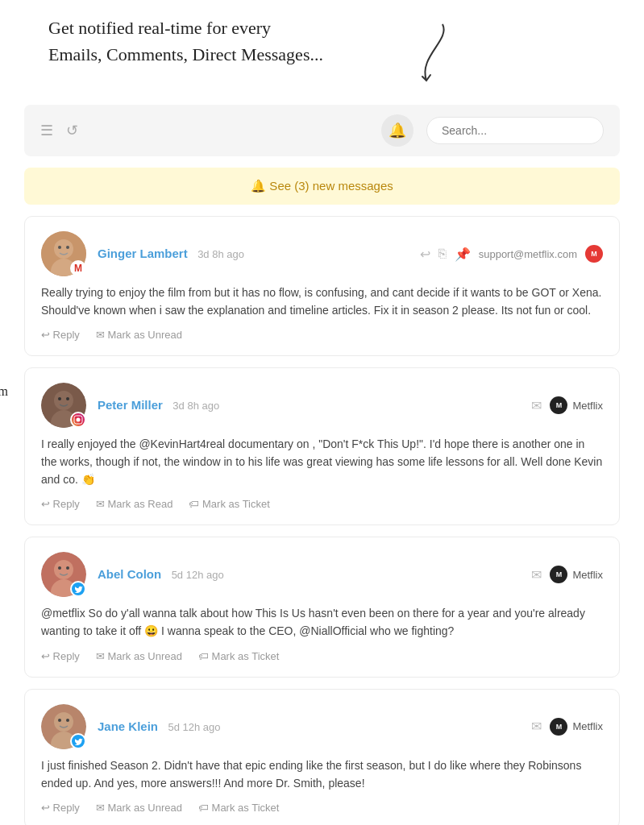 The height and width of the screenshot is (825, 644). I want to click on message-body: I just finished Season 2. Didn't have th…, so click(322, 775).